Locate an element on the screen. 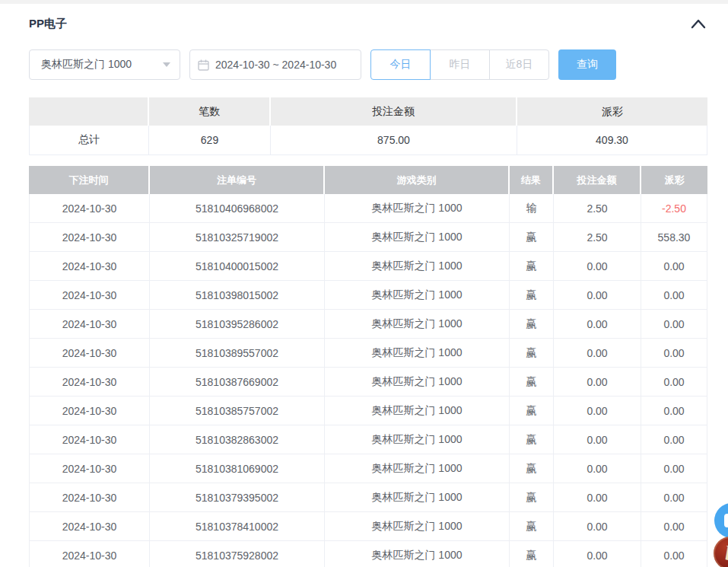 This screenshot has width=728, height=567. chevron-down-icon is located at coordinates (167, 65).